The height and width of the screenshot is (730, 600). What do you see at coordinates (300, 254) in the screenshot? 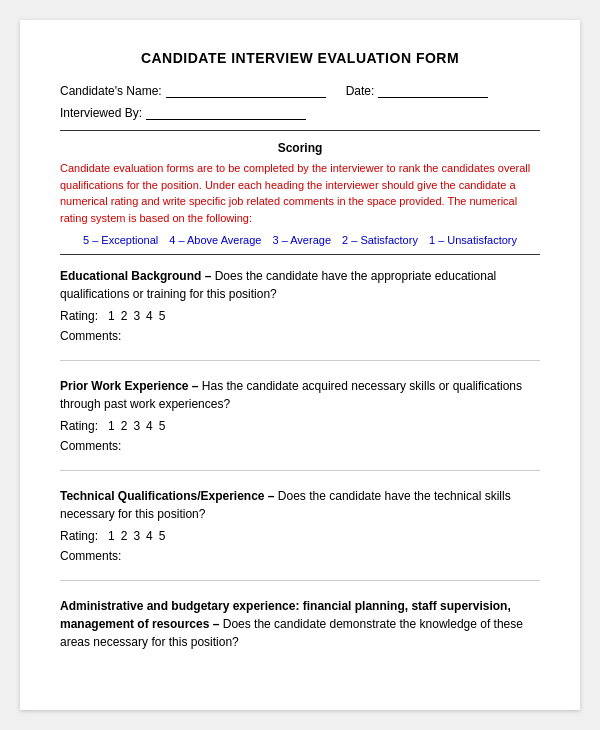
I see `scoring-divider` at bounding box center [300, 254].